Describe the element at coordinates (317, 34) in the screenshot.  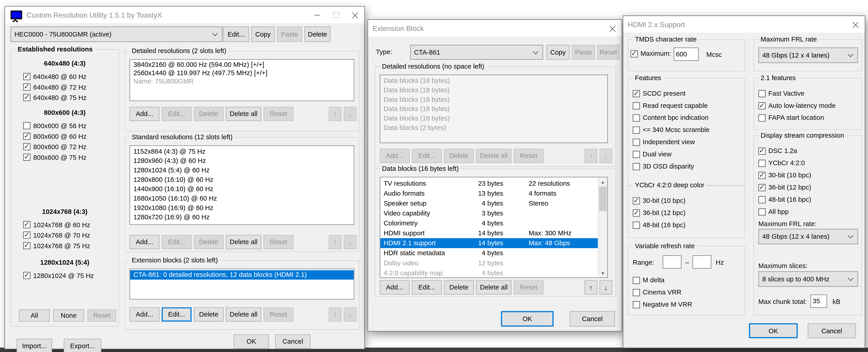
I see `delete-monitor-button: Delete` at that location.